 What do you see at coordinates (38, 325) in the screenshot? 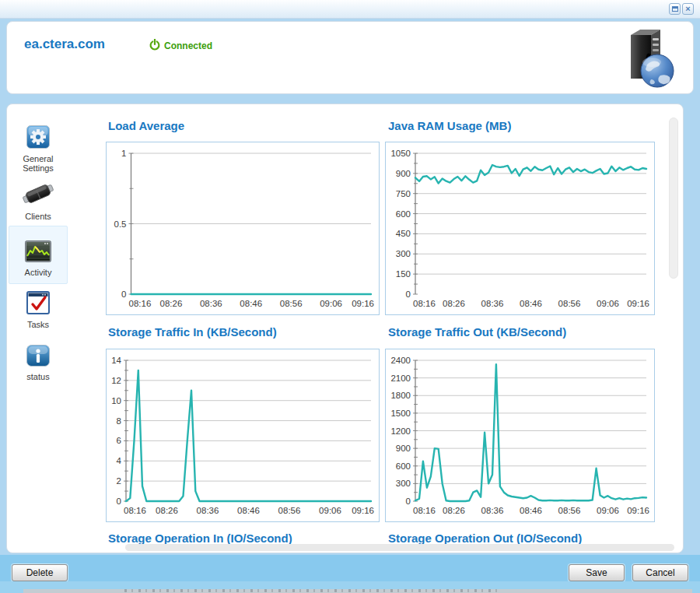
I see `sidebar-item-label: Tasks` at bounding box center [38, 325].